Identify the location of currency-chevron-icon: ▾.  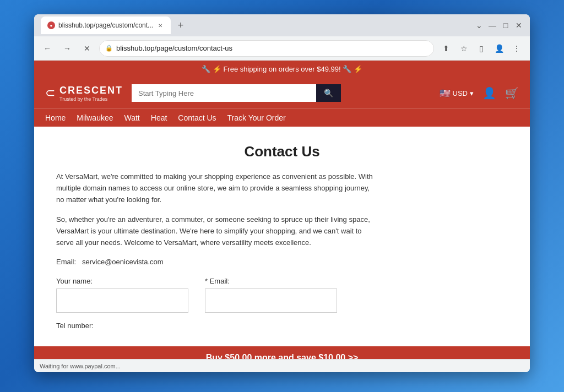
(471, 94).